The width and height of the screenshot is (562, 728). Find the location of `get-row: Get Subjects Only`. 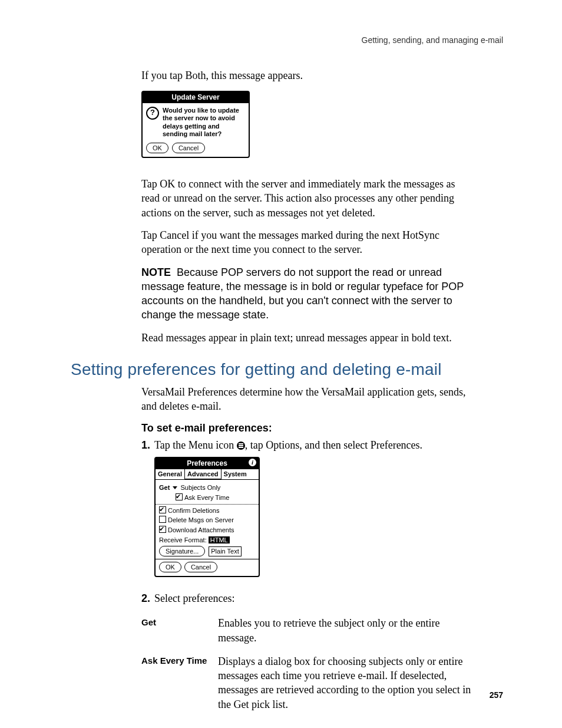

get-row: Get Subjects Only is located at coordinates (207, 488).